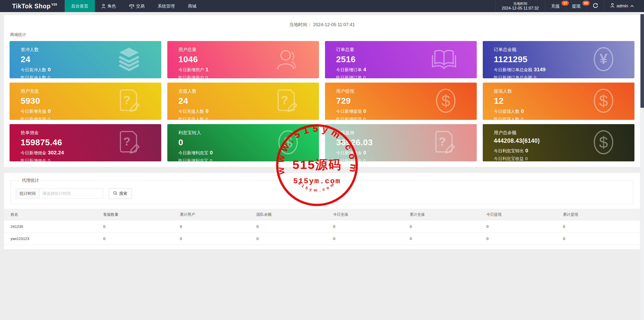 The image size is (644, 320). What do you see at coordinates (322, 194) in the screenshot?
I see `agent-filter-row: 统计时间 搜索` at bounding box center [322, 194].